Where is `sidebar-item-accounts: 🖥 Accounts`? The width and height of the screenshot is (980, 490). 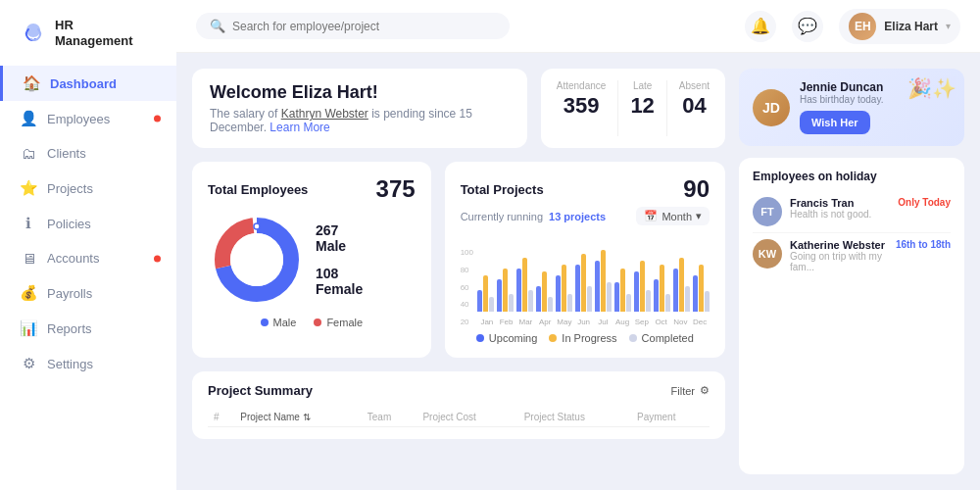
sidebar-item-accounts: 🖥 Accounts is located at coordinates (88, 259).